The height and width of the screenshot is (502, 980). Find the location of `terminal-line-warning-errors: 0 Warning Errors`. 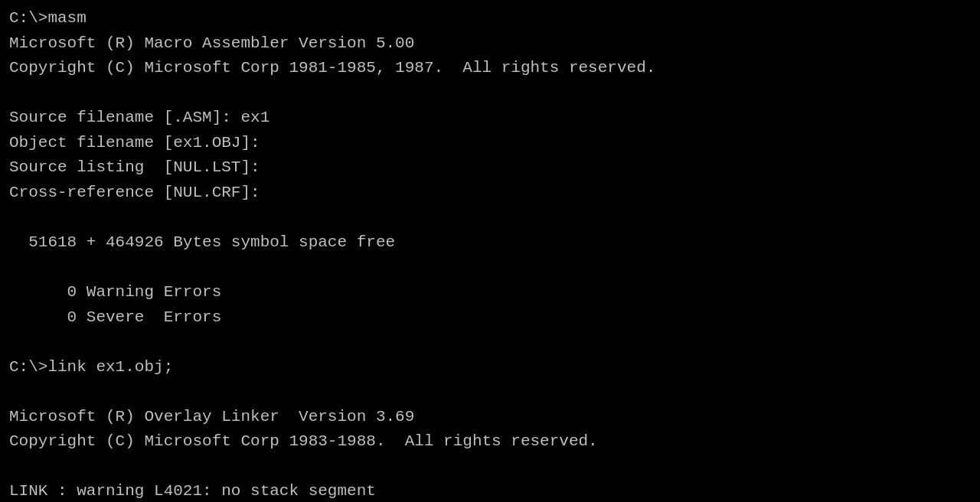

terminal-line-warning-errors: 0 Warning Errors is located at coordinates (490, 292).